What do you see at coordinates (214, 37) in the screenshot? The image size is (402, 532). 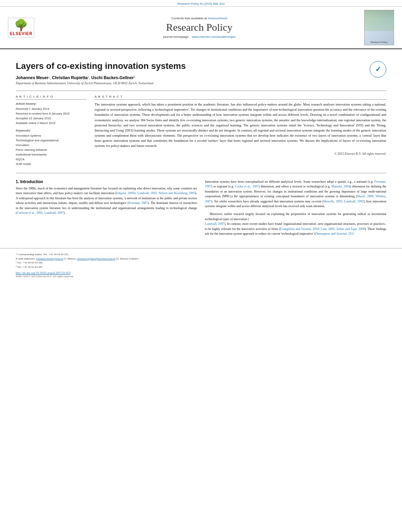 I see `homepage-link: www.elsevier.com/locate/respol` at bounding box center [214, 37].